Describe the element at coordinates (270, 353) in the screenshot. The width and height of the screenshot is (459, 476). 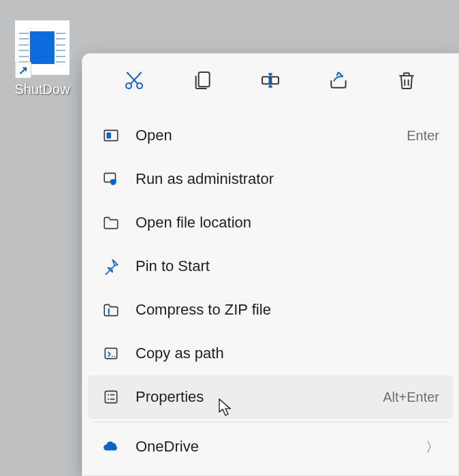
I see `menu-item-copy-as-path: Copy as path` at that location.